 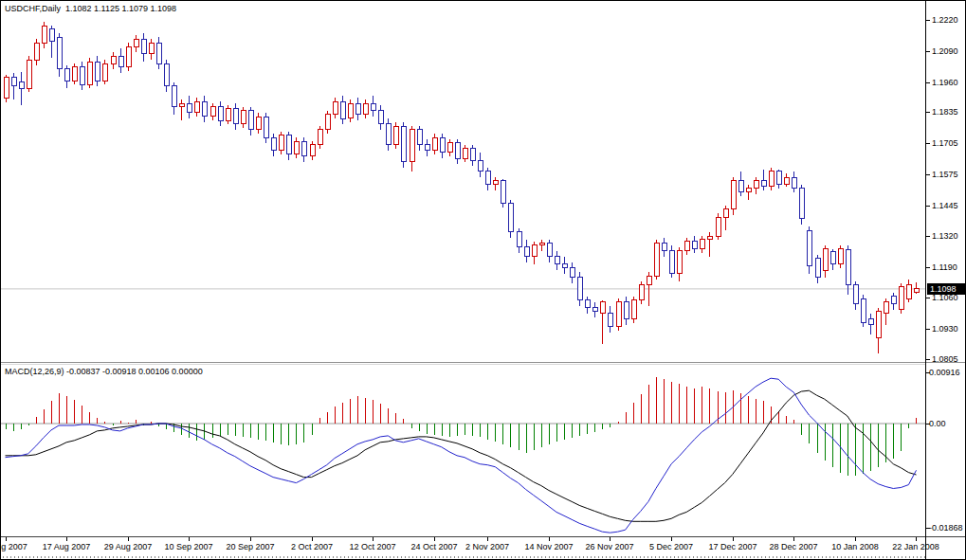 What do you see at coordinates (855, 547) in the screenshot?
I see `date-label: 10 Jan 2008` at bounding box center [855, 547].